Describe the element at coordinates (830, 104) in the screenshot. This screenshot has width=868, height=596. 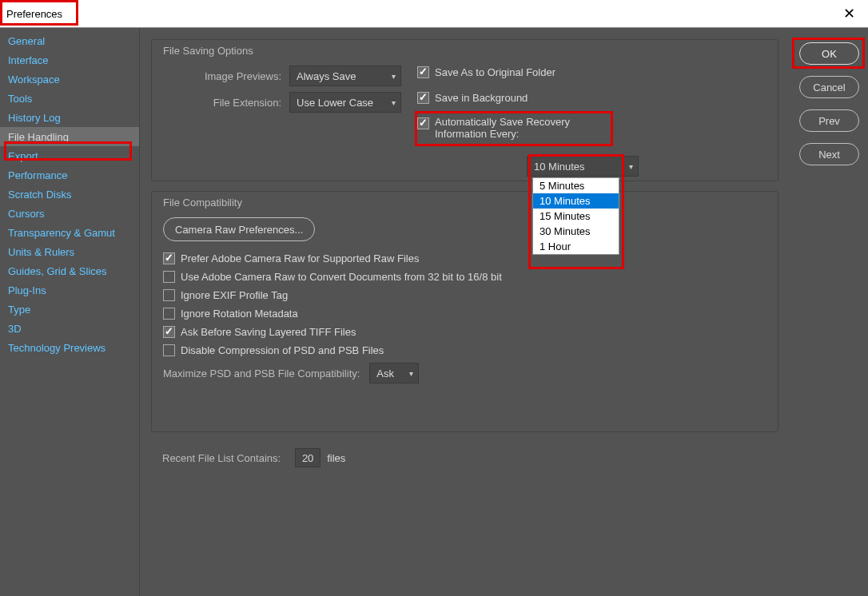
I see `dialog-buttons: OK Cancel Prev Next` at that location.